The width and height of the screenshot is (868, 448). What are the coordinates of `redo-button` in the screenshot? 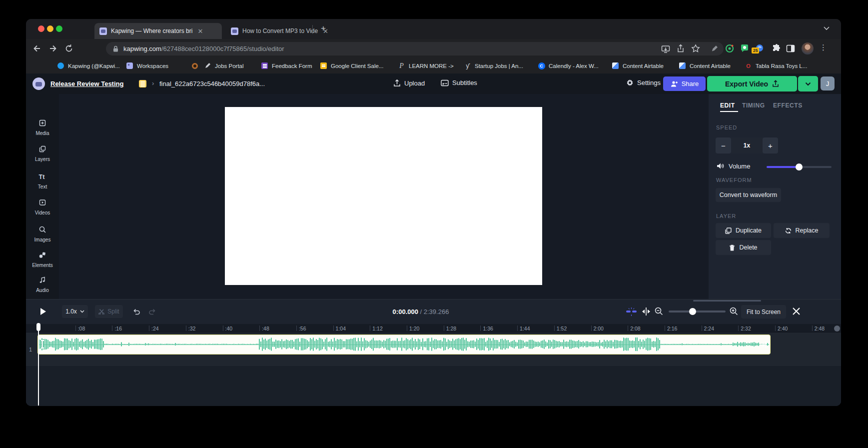 It's located at (152, 312).